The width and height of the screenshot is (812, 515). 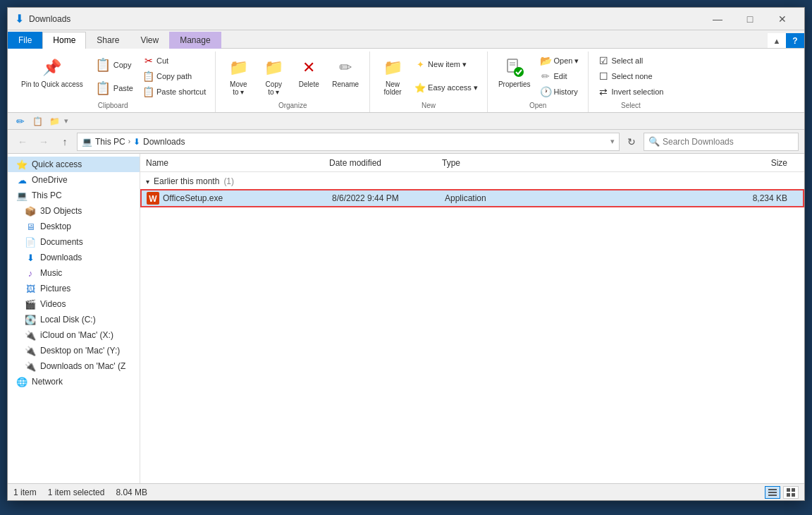 What do you see at coordinates (630, 76) in the screenshot?
I see `select-none-button: ☐ Select none` at bounding box center [630, 76].